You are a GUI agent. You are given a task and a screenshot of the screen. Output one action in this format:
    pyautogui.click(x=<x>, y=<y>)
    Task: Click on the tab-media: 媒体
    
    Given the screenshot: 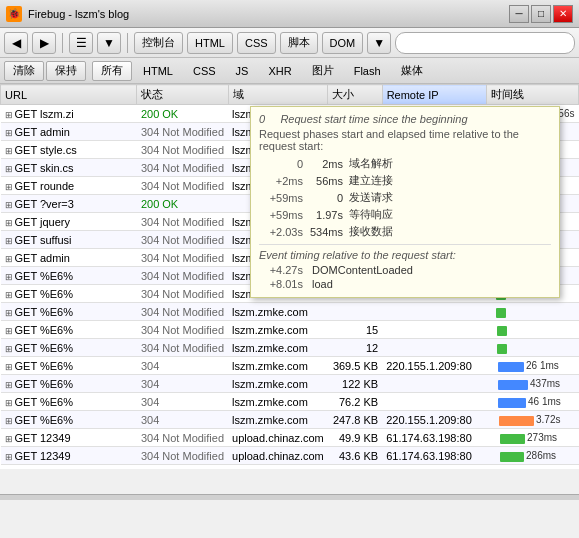 What is the action you would take?
    pyautogui.click(x=412, y=71)
    